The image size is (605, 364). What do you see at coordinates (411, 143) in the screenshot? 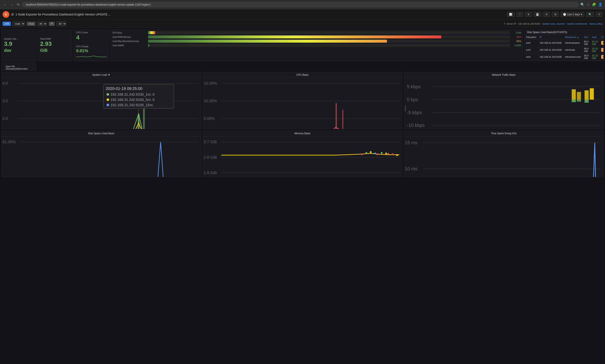
I see `svg-text: 15 ms` at bounding box center [411, 143].